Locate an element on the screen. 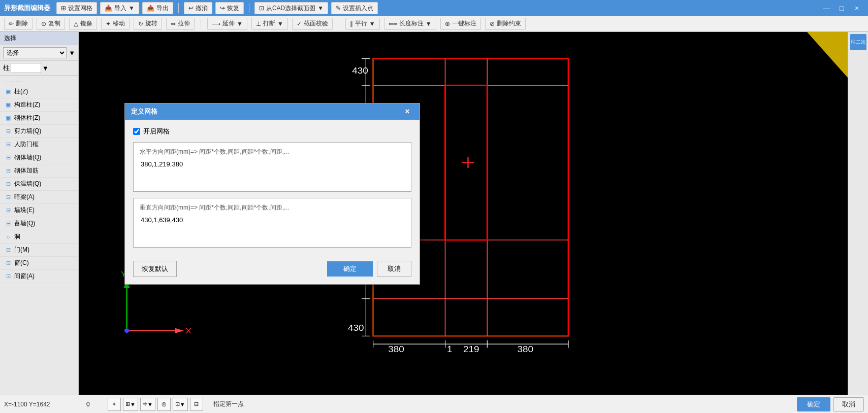 This screenshot has width=868, height=413. from-cad-button: ⊡ 从CAD选择截面图 ▼ is located at coordinates (292, 8).